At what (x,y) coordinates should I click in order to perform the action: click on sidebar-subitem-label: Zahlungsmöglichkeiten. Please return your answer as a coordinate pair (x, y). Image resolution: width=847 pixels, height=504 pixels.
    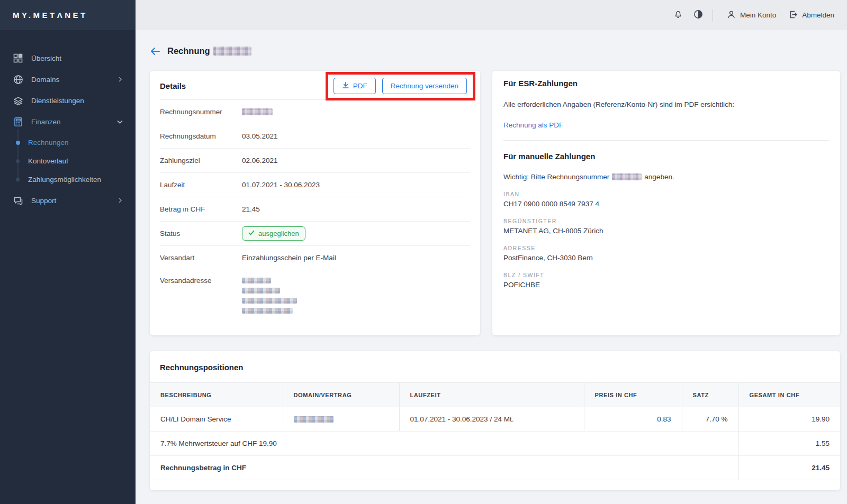
    Looking at the image, I should click on (65, 180).